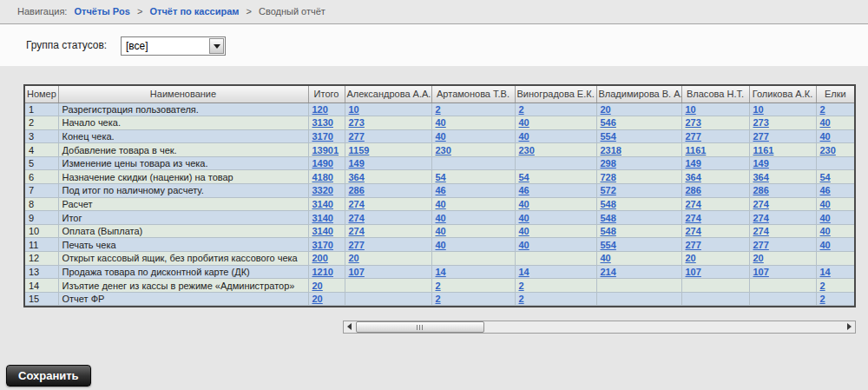 Image resolution: width=868 pixels, height=390 pixels. What do you see at coordinates (323, 177) in the screenshot?
I see `value-link: 4180` at bounding box center [323, 177].